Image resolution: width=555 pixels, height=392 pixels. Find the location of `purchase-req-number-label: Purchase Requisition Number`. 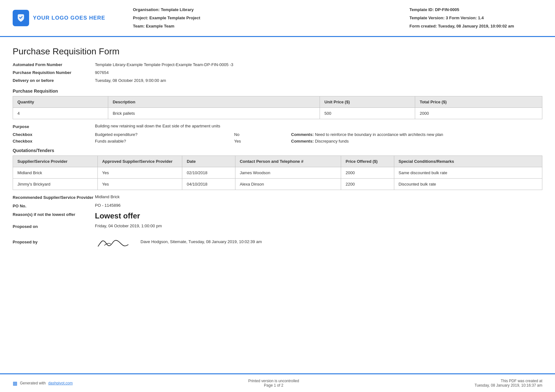

purchase-req-number-label: Purchase Requisition Number is located at coordinates (54, 73).